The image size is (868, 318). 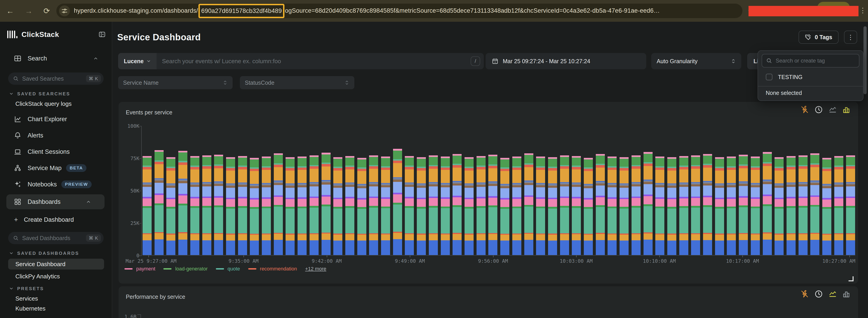 I want to click on sidebar-item-chart-explorer: Chart Explorer, so click(x=56, y=119).